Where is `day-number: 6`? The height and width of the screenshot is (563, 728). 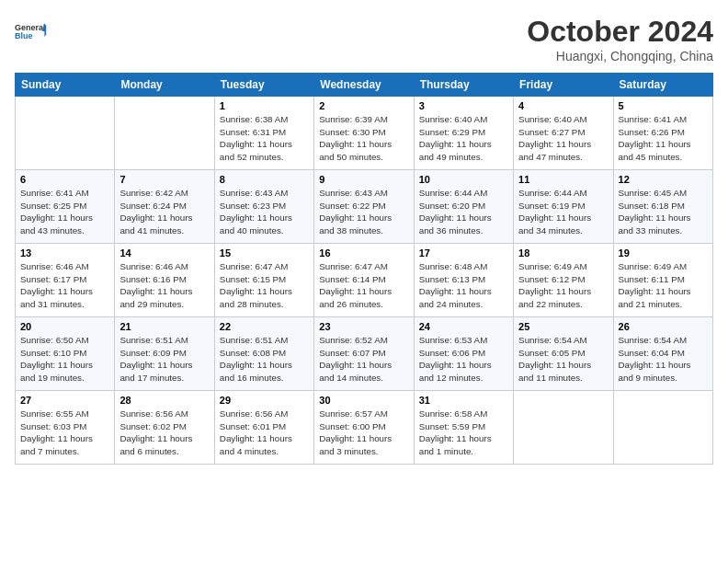 day-number: 6 is located at coordinates (64, 179).